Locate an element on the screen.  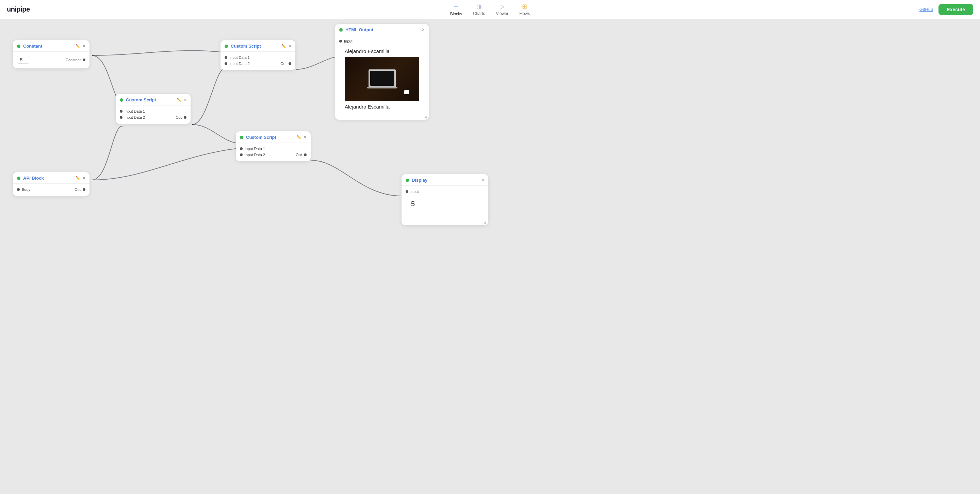
constant-body: Constant is located at coordinates (51, 60).